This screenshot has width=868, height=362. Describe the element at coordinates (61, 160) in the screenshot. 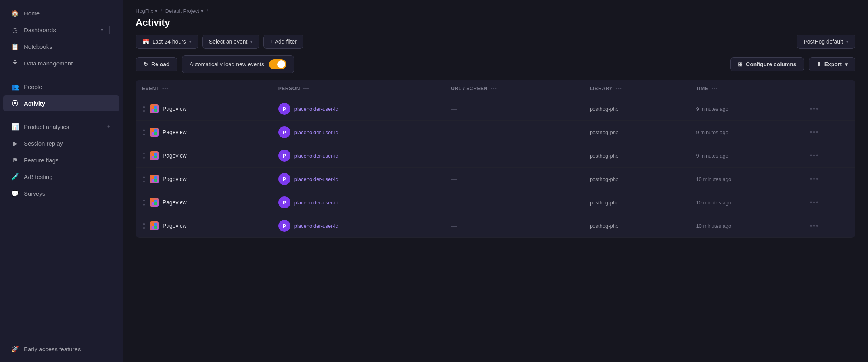

I see `sidebar-item-feature-flags: ⚑ Feature flags` at that location.